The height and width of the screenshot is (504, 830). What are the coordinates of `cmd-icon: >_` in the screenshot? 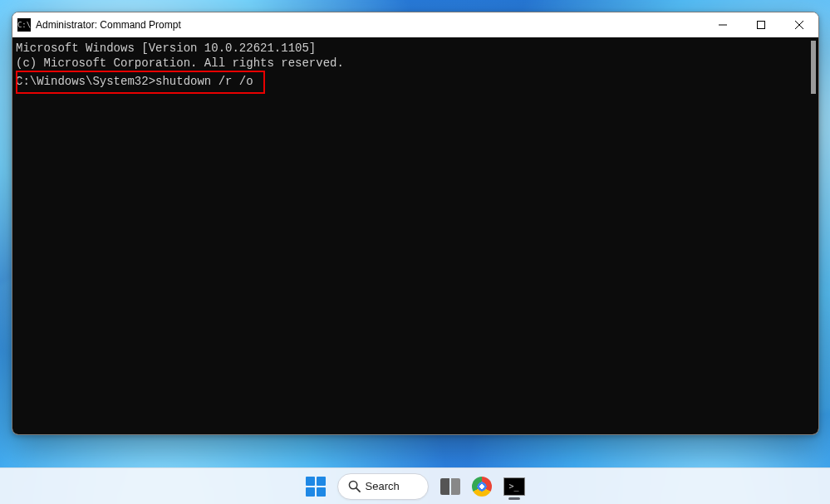 It's located at (514, 487).